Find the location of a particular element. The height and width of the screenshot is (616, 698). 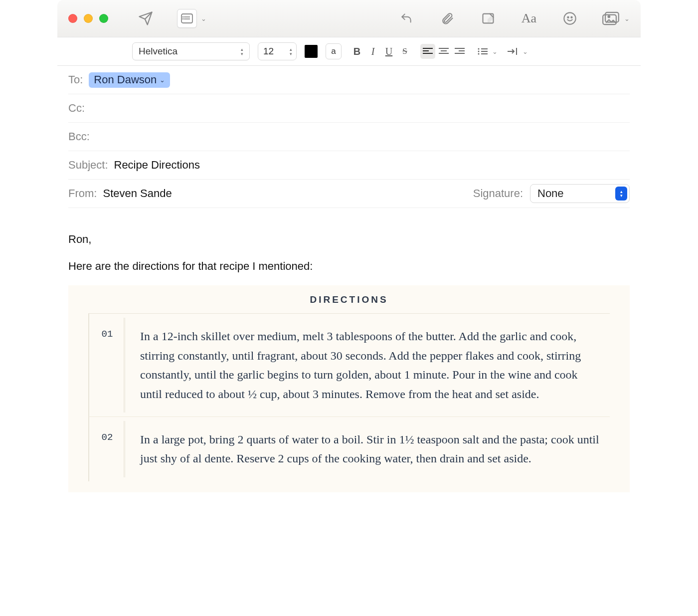

alignment-group is located at coordinates (444, 51).